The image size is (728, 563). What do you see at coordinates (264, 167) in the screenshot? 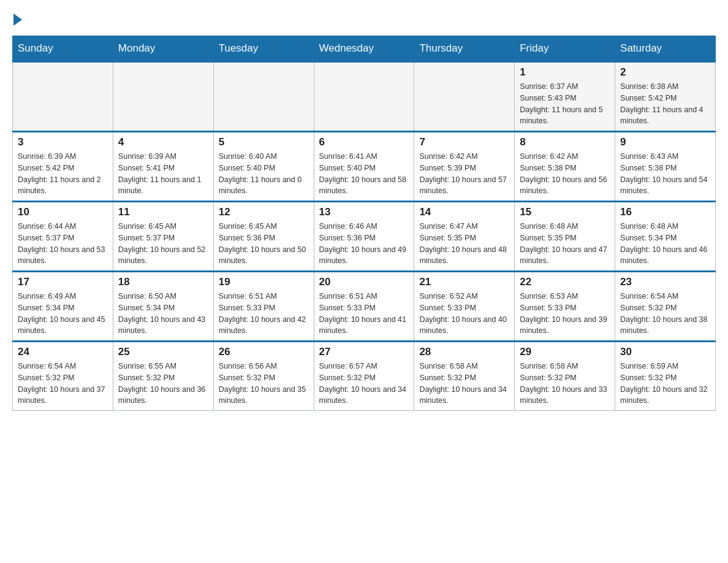
I see `calendar-cell: 5Sunrise: 6:40 AMSunset: 5:40 PMDaylight…` at bounding box center [264, 167].